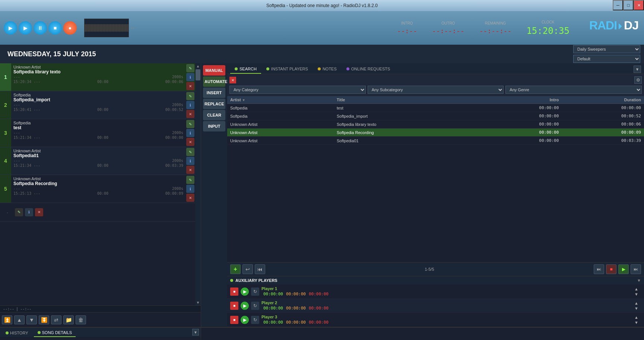  I want to click on default-dropdown: Default, so click(607, 59).